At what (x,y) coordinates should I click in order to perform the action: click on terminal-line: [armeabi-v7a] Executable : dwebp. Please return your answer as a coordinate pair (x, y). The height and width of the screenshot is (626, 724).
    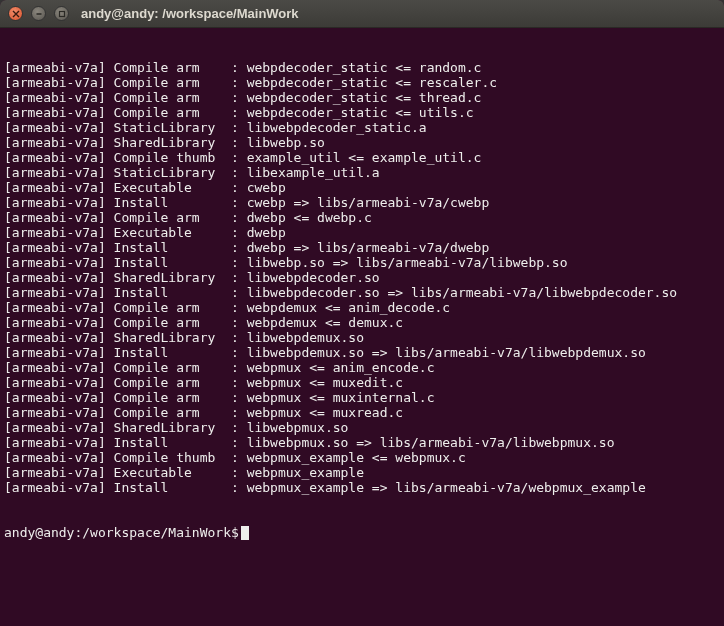
    Looking at the image, I should click on (362, 232).